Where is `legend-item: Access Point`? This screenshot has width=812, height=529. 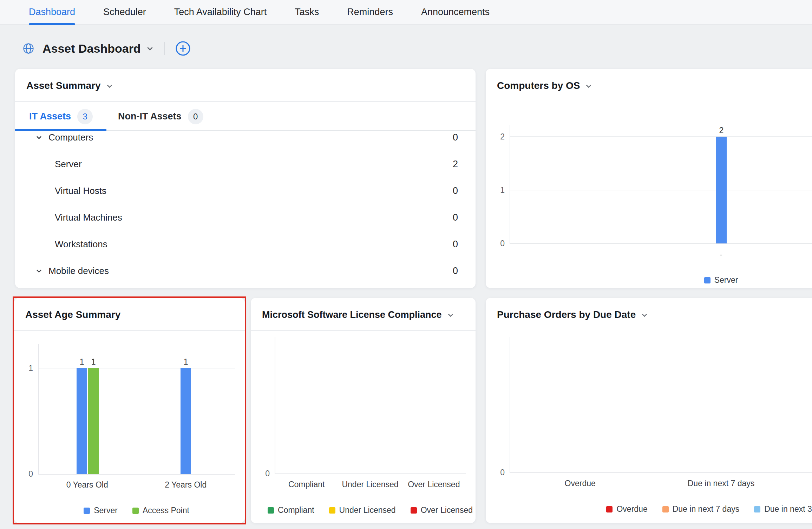
legend-item: Access Point is located at coordinates (161, 511).